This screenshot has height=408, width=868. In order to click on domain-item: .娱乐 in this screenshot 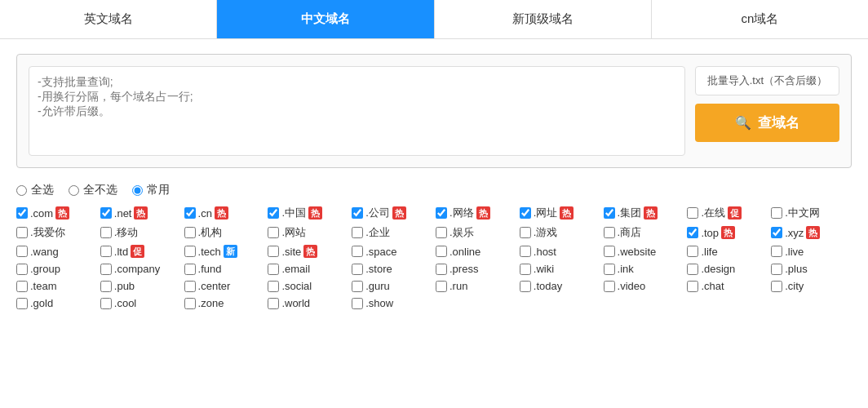, I will do `click(476, 233)`.